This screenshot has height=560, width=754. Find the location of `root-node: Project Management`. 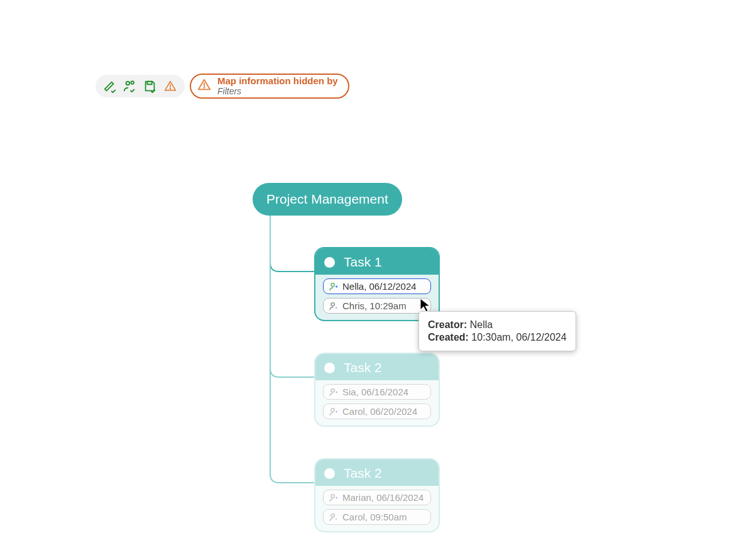

root-node: Project Management is located at coordinates (327, 199).